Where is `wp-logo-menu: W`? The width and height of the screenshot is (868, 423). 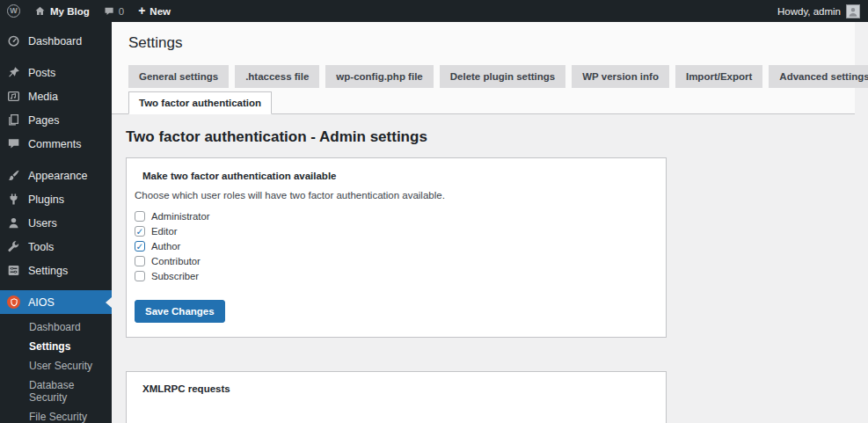 wp-logo-menu: W is located at coordinates (14, 11).